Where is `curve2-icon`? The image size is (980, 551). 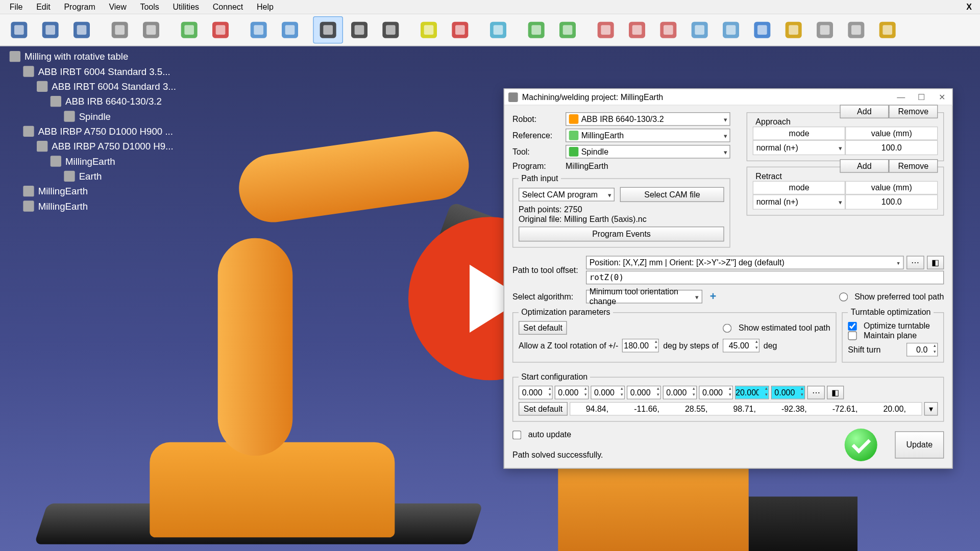 curve2-icon is located at coordinates (637, 30).